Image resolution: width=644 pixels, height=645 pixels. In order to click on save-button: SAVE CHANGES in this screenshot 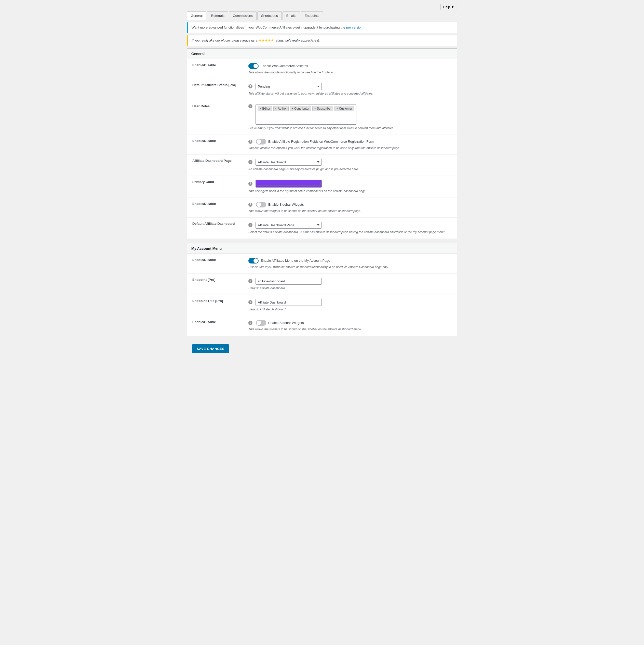, I will do `click(211, 349)`.